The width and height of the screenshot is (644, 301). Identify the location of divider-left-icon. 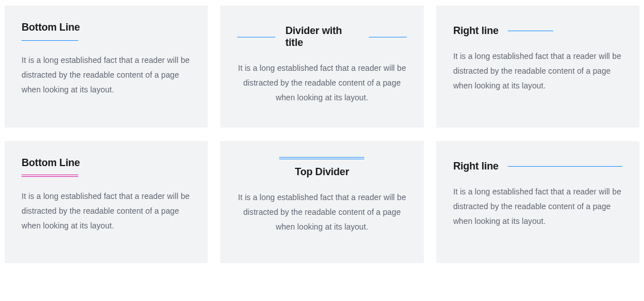
(256, 37).